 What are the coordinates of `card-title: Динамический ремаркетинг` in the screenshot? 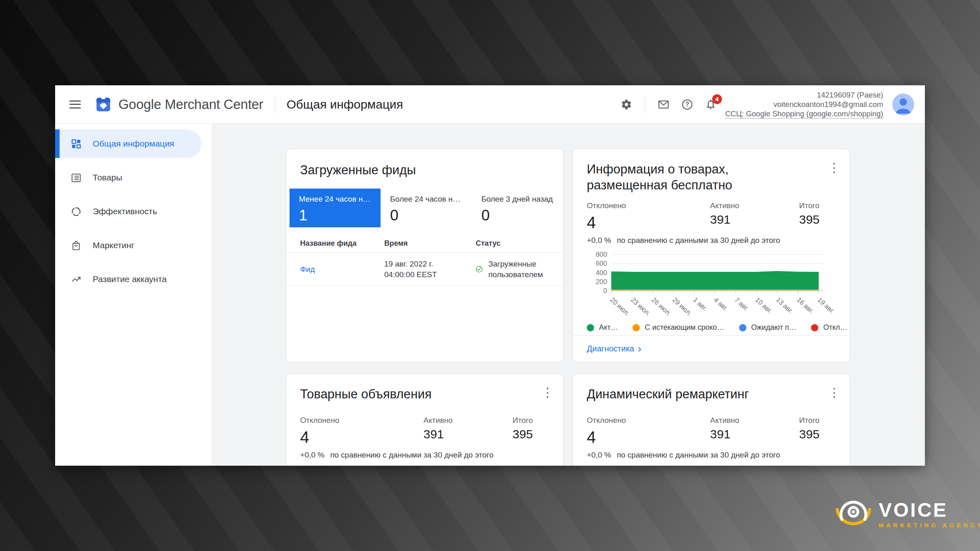 It's located at (711, 394).